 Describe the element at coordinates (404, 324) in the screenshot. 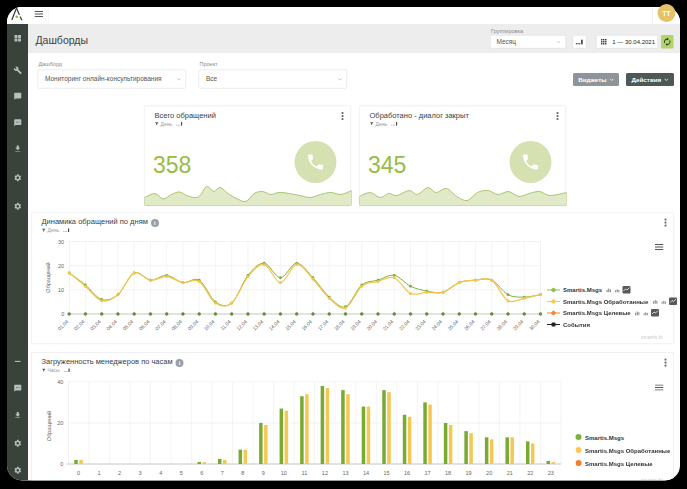

I see `svg-text: 22.04` at that location.